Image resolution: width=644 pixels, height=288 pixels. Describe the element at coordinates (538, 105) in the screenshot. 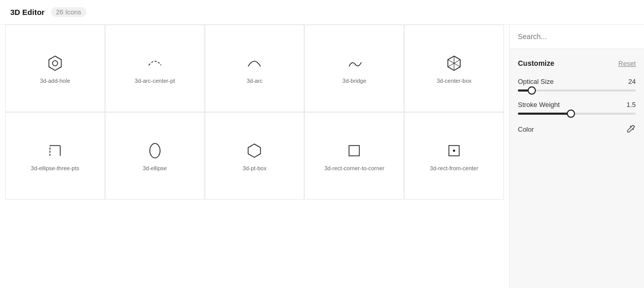

I see `stroke-weight-label: Stroke Weight` at that location.